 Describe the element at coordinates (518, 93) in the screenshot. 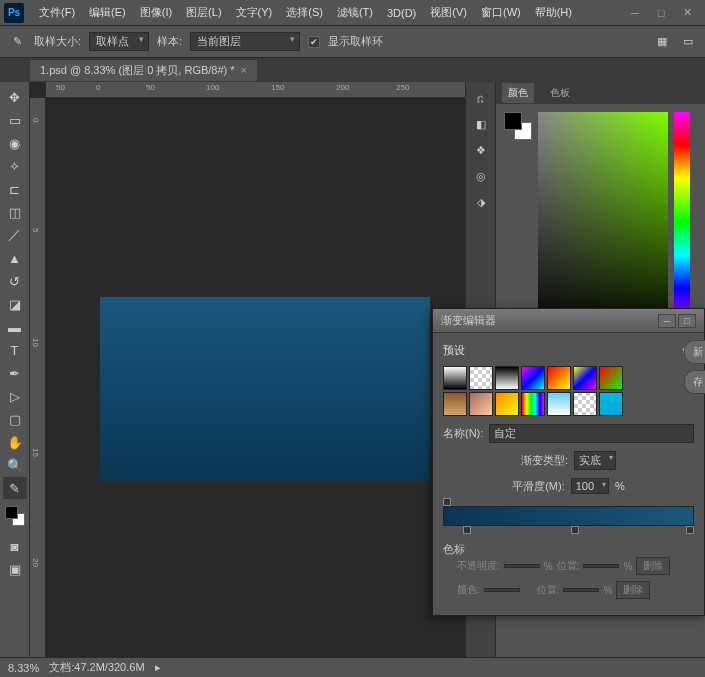

I see `color-panel-tab: 颜色` at that location.